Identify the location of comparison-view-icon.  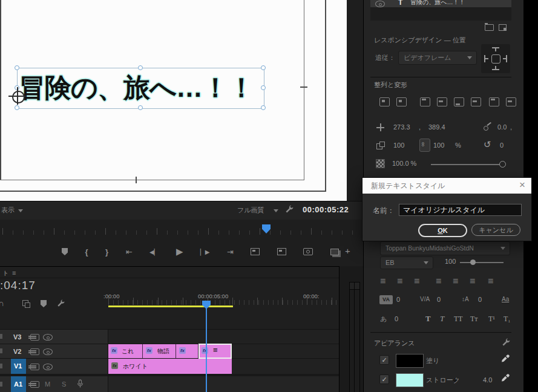
(335, 252).